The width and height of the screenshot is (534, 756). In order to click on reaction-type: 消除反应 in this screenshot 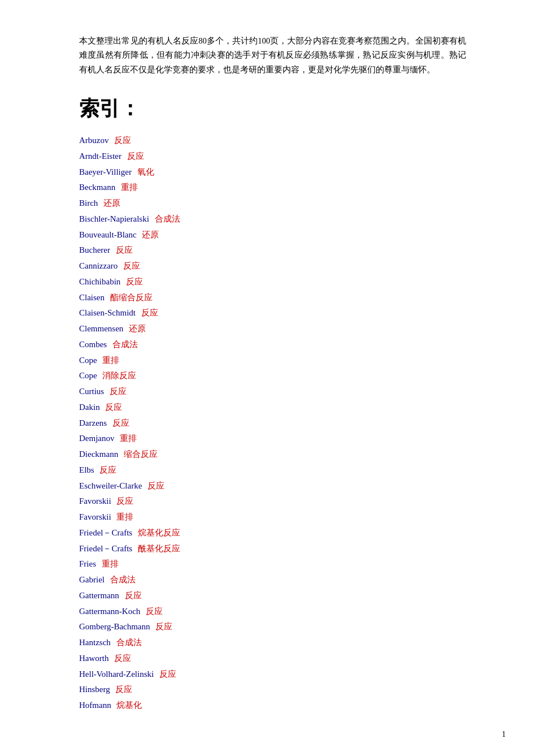, I will do `click(119, 375)`.